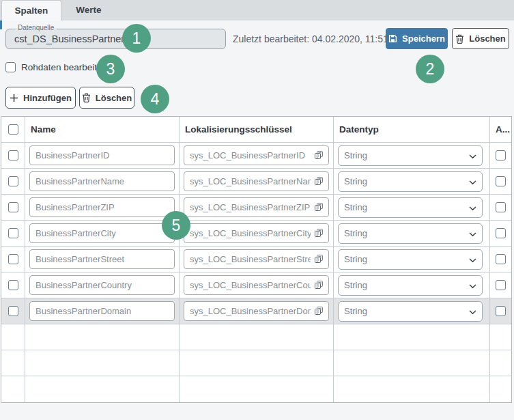 The image size is (514, 420). I want to click on floppy-disk-icon, so click(393, 38).